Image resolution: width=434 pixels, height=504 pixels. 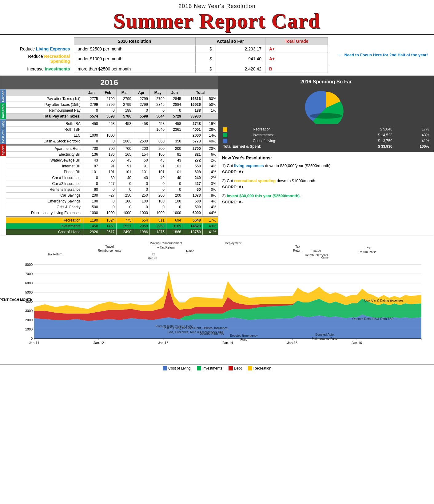 I want to click on row-value: 136, so click(x=91, y=154).